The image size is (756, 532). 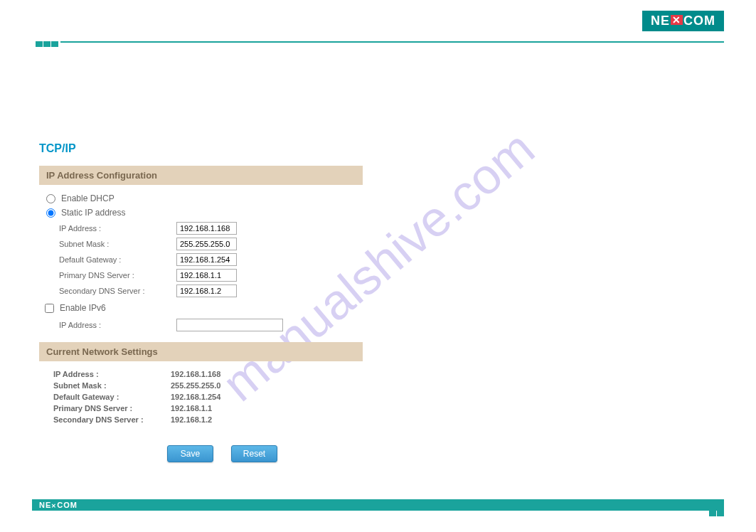 I want to click on subnet-mask-input, so click(x=206, y=244).